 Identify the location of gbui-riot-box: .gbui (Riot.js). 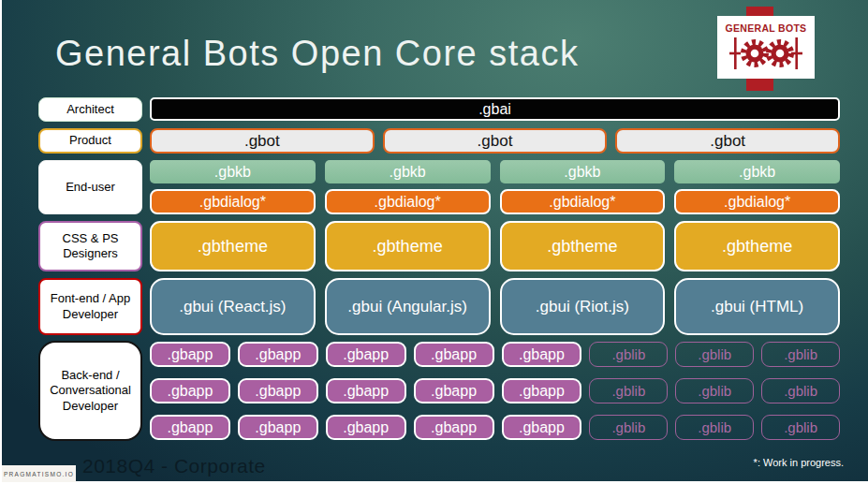
(582, 307).